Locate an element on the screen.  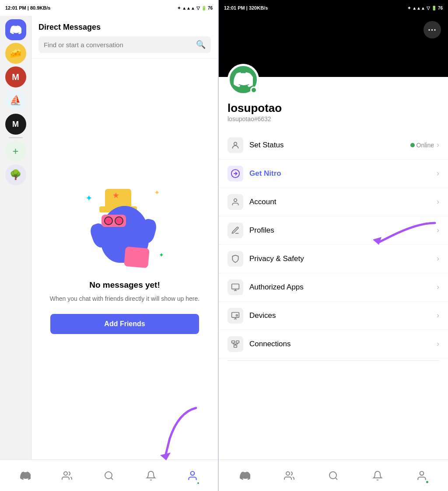
online-text: Online is located at coordinates (425, 145).